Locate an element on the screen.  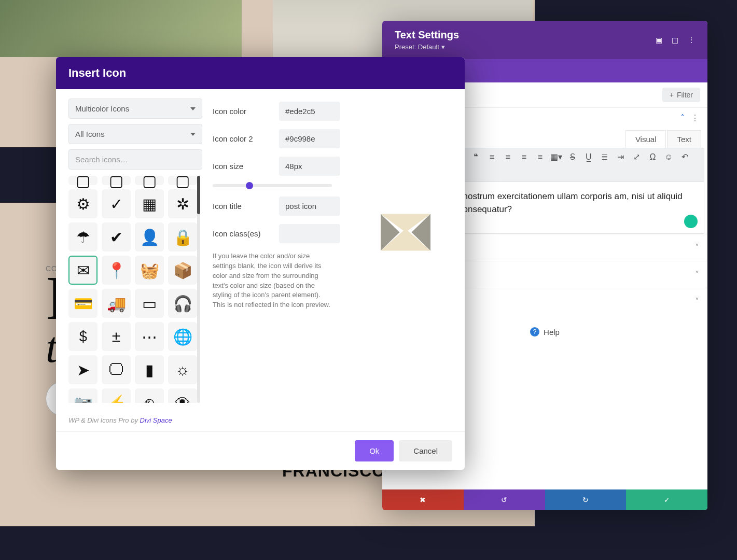
icon-plus-minus: ± is located at coordinates (116, 337).